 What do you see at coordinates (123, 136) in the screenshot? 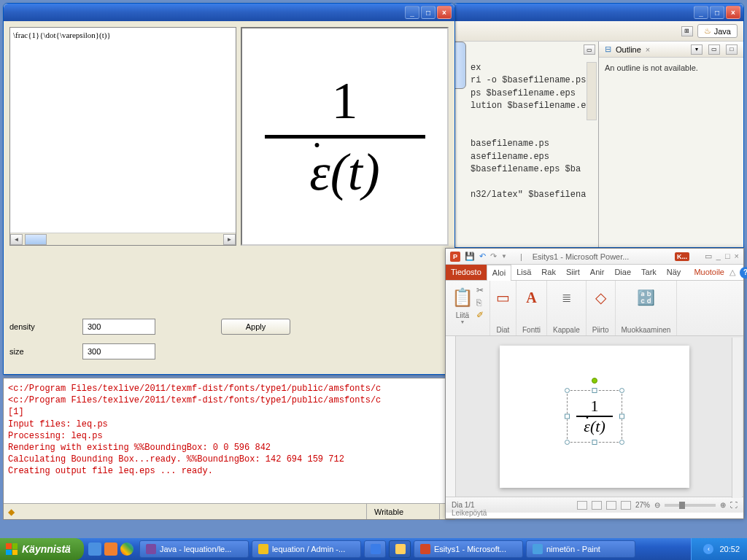
I see `latex-input: \frac{1}{\dot{\varepsilon}(t)} ◄ ►` at bounding box center [123, 136].